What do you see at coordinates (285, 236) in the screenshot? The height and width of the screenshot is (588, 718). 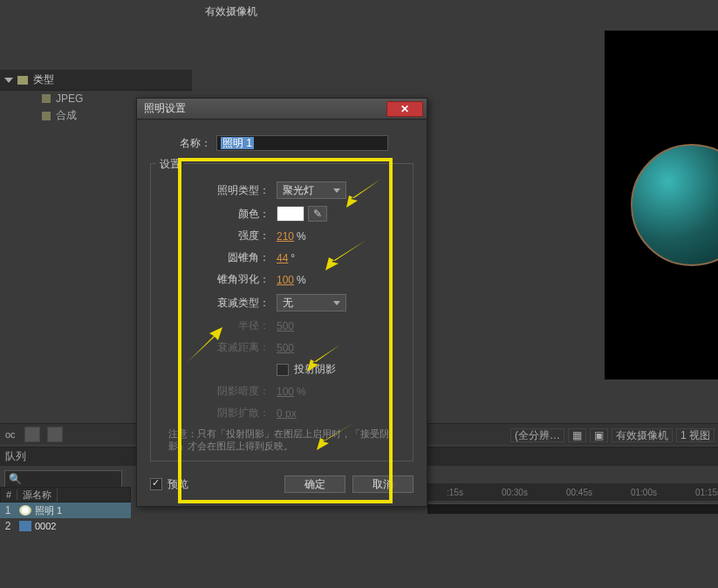 I see `intensity-value: 210` at bounding box center [285, 236].